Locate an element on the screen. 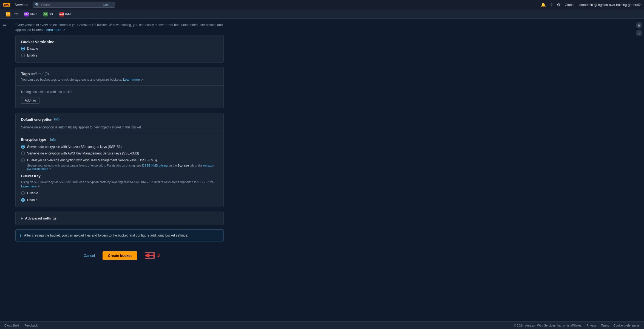 This screenshot has width=644, height=329. search-icon: 🔍 is located at coordinates (37, 5).